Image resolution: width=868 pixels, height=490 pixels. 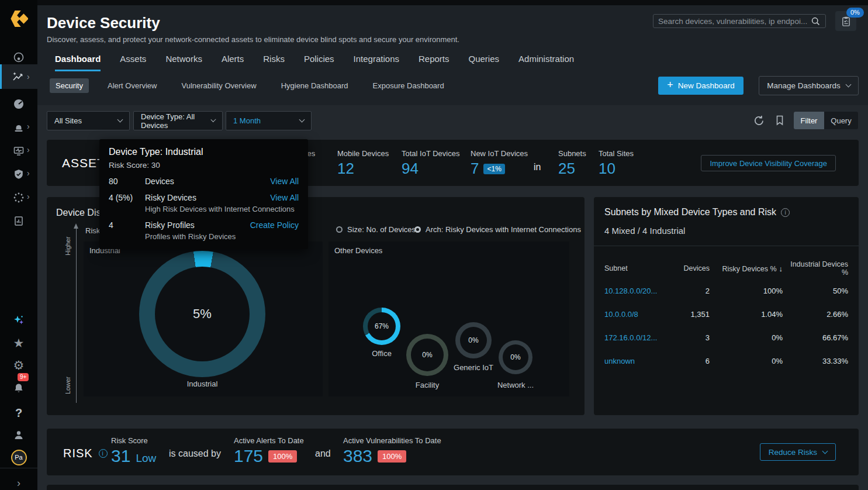 What do you see at coordinates (726, 337) in the screenshot?
I see `table-row: 172.16.0.0/12... 3 0% 66.67%` at bounding box center [726, 337].